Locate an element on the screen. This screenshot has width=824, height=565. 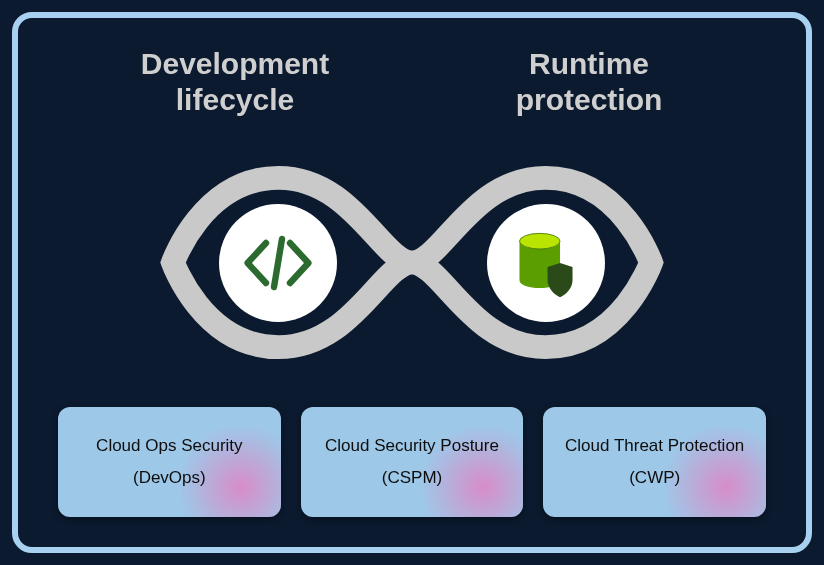
headings-row: Development lifecycle Runtime protection is located at coordinates (412, 82).